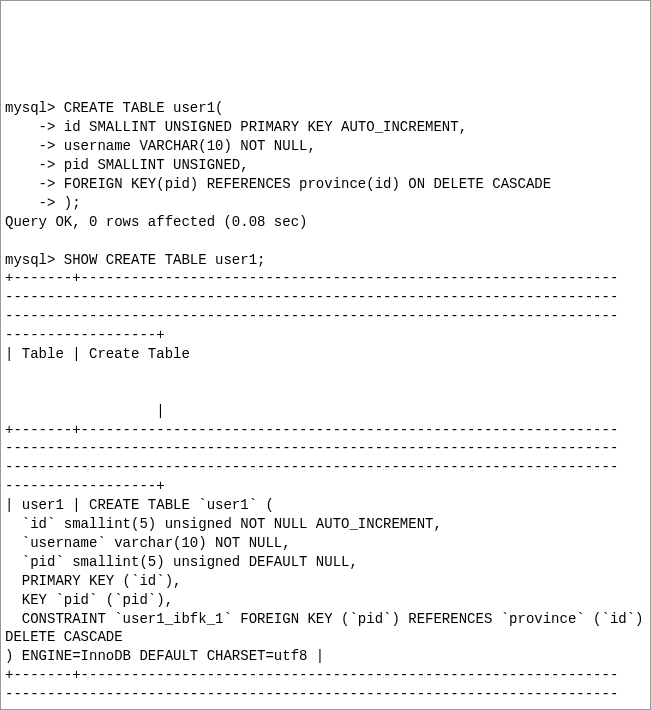  What do you see at coordinates (85, 335) in the screenshot?
I see `line-12: ------------------+` at bounding box center [85, 335].